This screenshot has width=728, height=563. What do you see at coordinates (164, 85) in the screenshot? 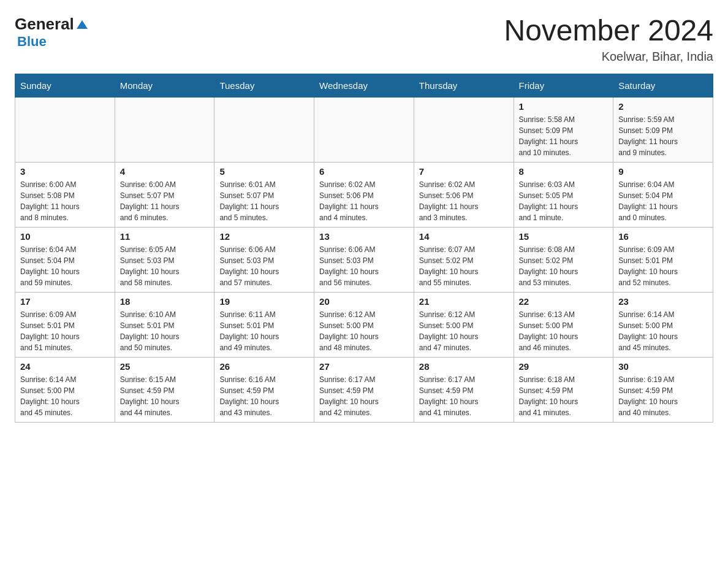
I see `weekday-header: Monday` at bounding box center [164, 85].